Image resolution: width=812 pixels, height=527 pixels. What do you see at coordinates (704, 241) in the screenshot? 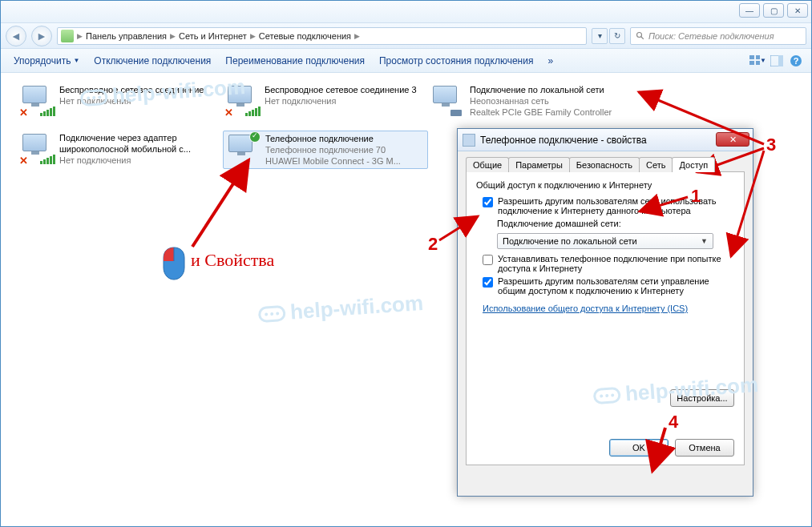
I see `chevron-down-icon: ▼` at bounding box center [704, 241].